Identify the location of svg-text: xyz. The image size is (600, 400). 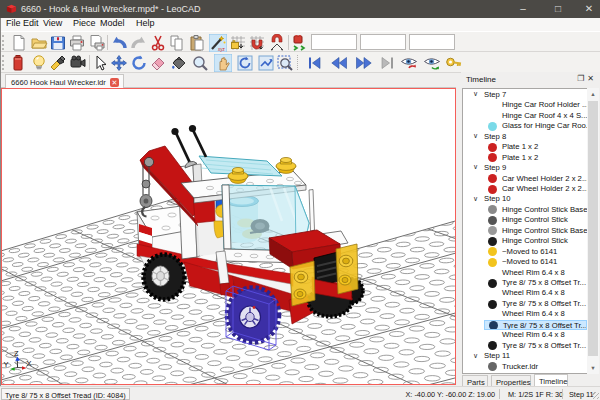
(222, 48).